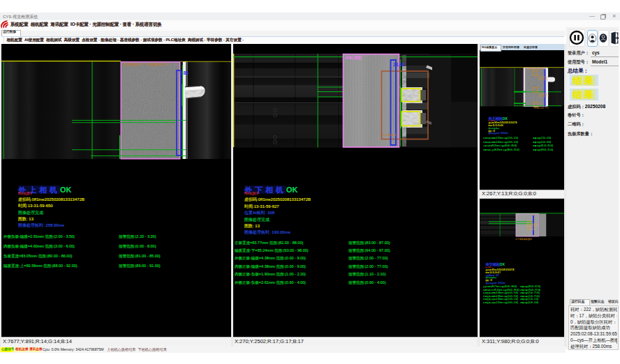  I want to click on svg-text: 干泽图像:13, so click(390, 135).